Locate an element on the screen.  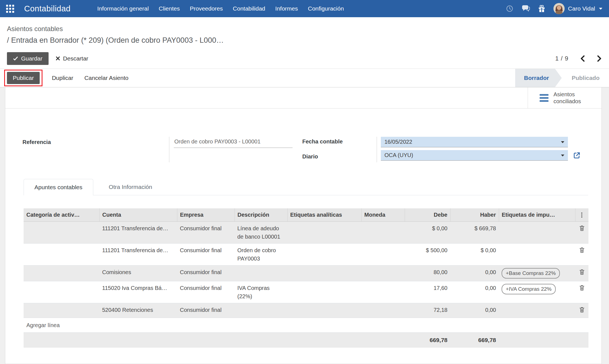
check-icon is located at coordinates (16, 59).